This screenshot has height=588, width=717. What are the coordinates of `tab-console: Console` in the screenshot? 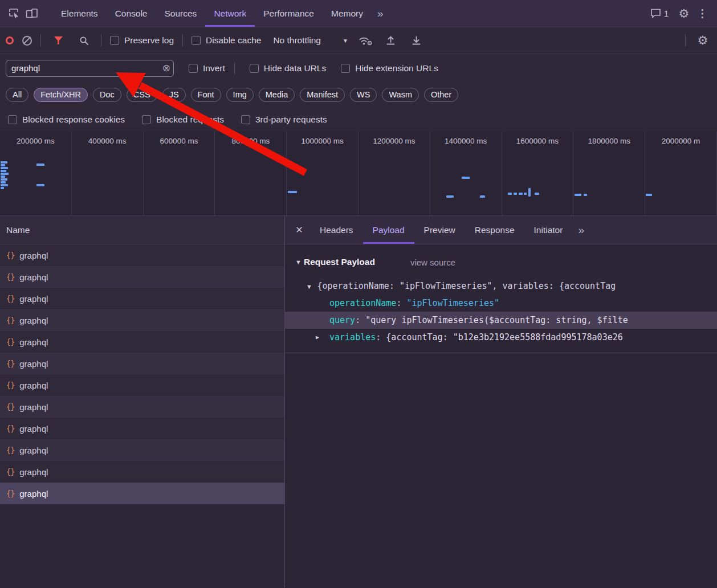 It's located at (131, 14).